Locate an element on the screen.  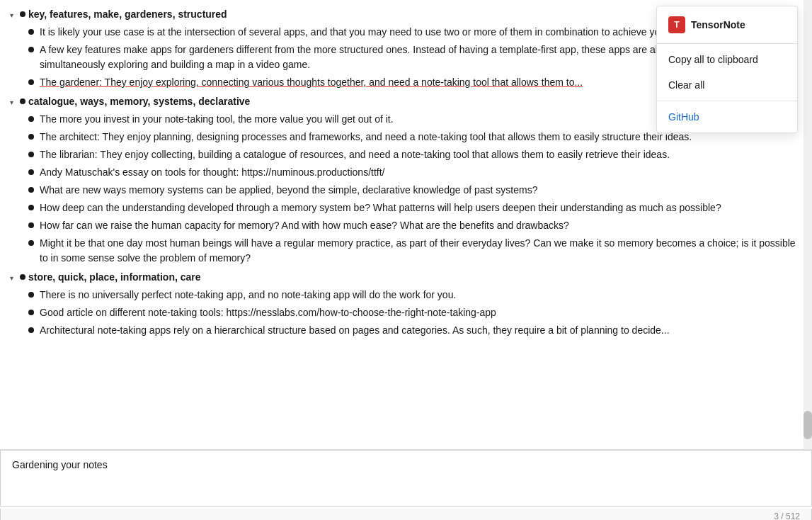
list-item: There is no universally perfect note-tak… is located at coordinates (415, 295).